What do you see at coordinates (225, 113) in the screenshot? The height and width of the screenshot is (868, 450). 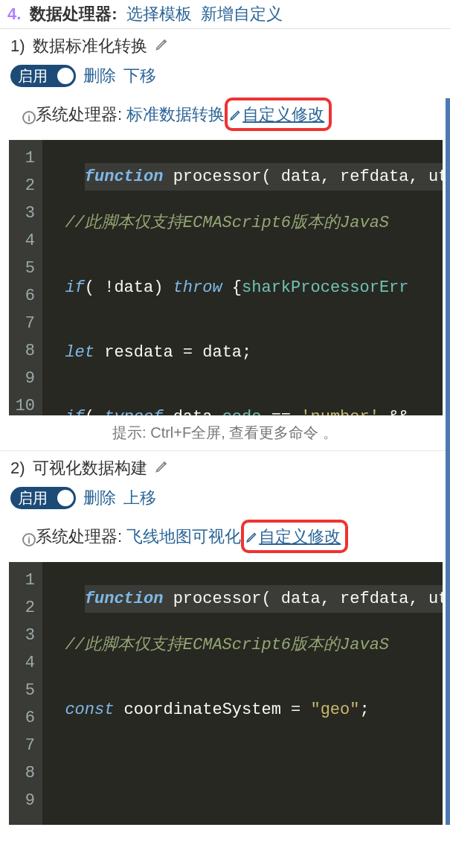 I see `system-processor-row: i系统处理器: 标准数据转换自定义修改` at bounding box center [225, 113].